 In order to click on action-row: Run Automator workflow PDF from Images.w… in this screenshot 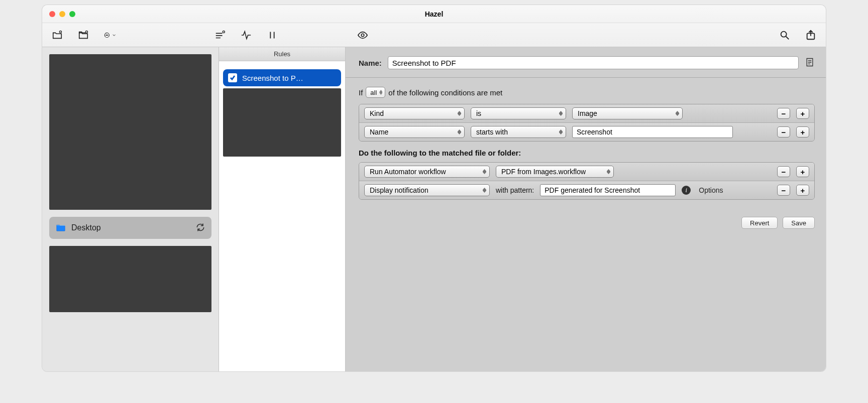, I will do `click(587, 172)`.